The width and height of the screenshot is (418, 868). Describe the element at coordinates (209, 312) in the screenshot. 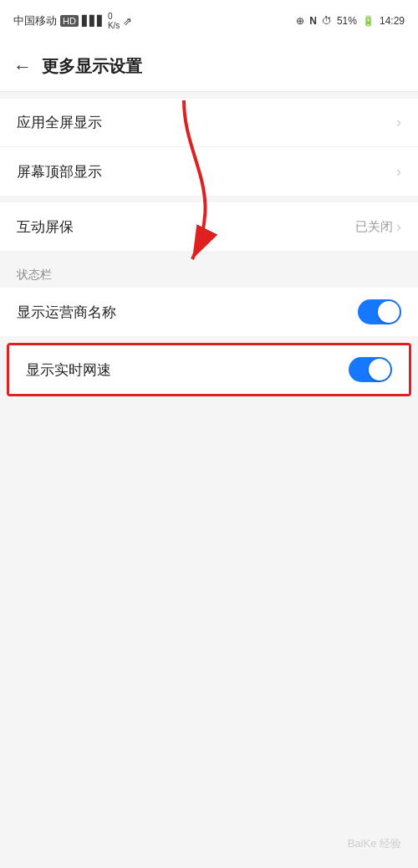

I see `list-item: 显示运营商名称` at that location.